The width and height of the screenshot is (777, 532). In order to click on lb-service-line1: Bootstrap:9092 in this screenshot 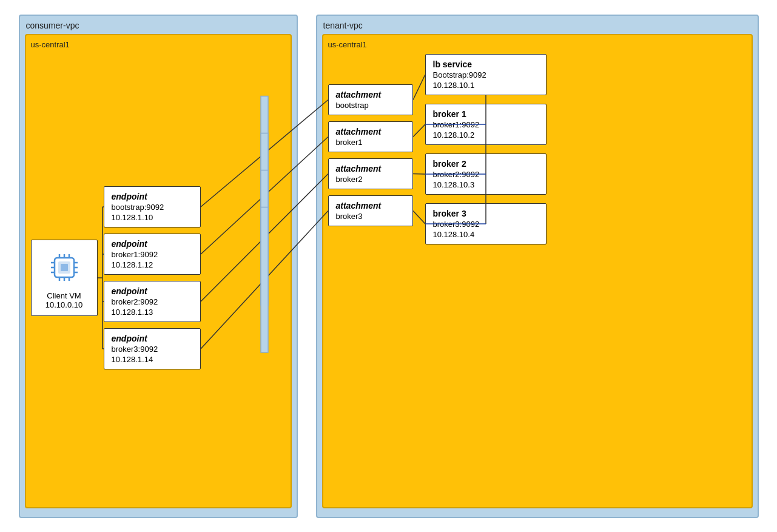, I will do `click(486, 75)`.